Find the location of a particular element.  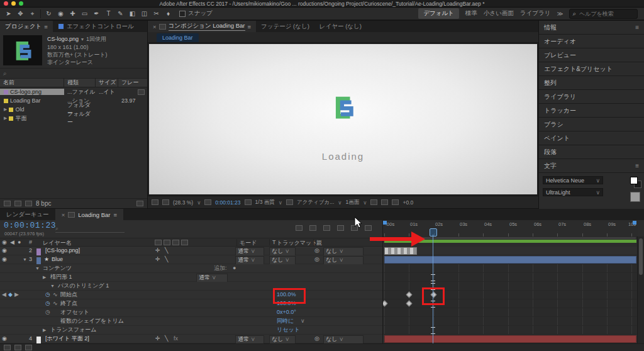

draft-3d-icon is located at coordinates (313, 228).